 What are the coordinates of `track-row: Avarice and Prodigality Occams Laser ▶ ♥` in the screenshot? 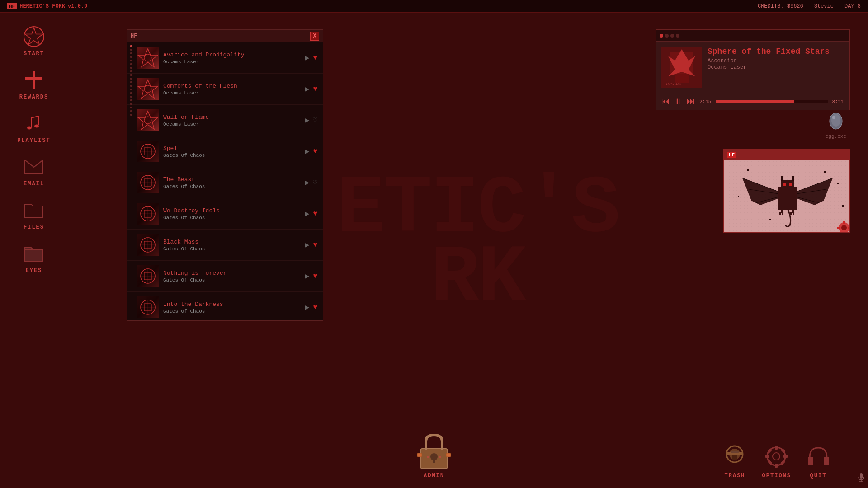 It's located at (225, 58).